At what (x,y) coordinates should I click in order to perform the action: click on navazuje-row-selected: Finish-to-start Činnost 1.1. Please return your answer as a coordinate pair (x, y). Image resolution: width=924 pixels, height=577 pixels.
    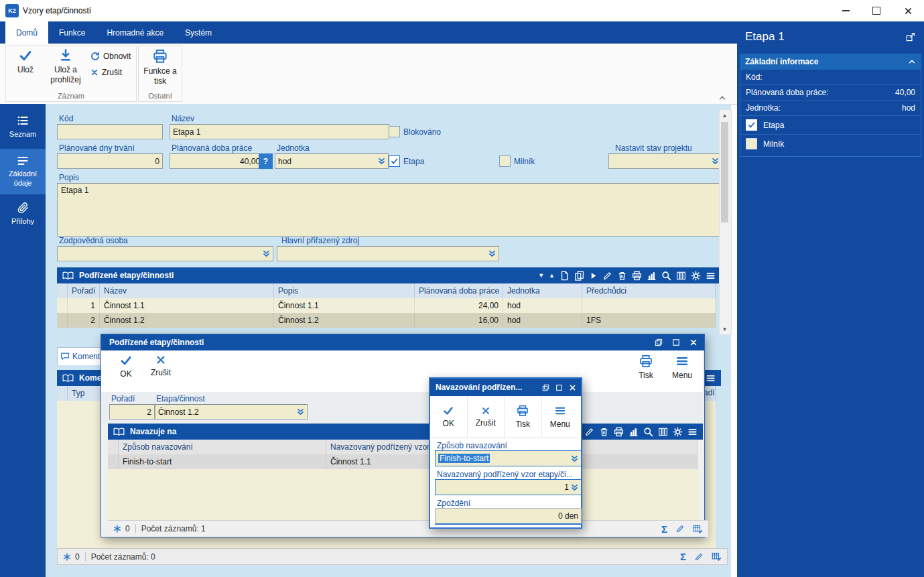
    Looking at the image, I should click on (403, 462).